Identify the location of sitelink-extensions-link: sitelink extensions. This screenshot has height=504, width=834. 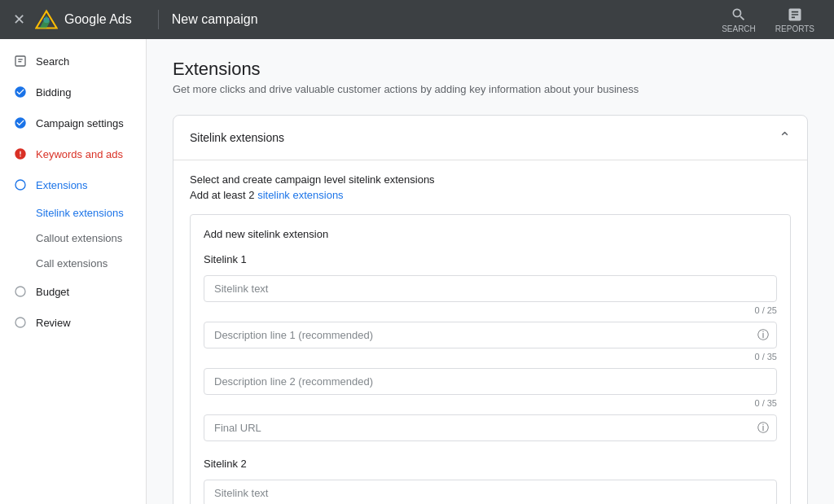
(301, 195).